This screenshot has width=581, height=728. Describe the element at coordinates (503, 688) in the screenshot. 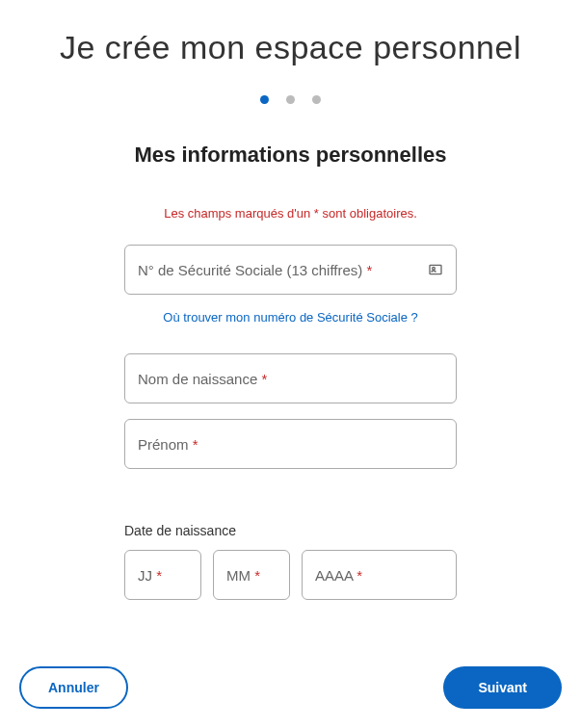

I see `next-button: Suivant` at that location.